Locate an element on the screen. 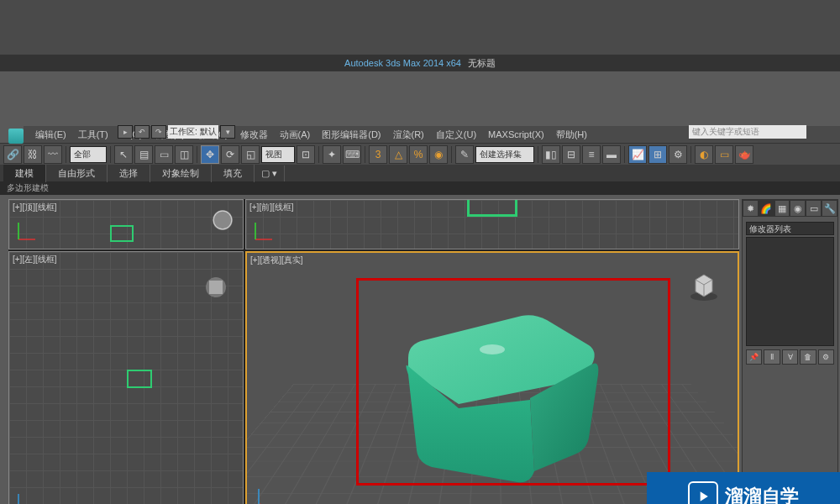 This screenshot has height=504, width=840. curve-editor-icon: 📈 is located at coordinates (638, 155).